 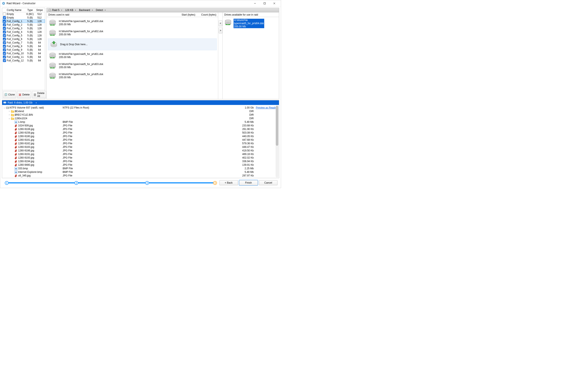 I want to click on close-button, so click(x=274, y=4).